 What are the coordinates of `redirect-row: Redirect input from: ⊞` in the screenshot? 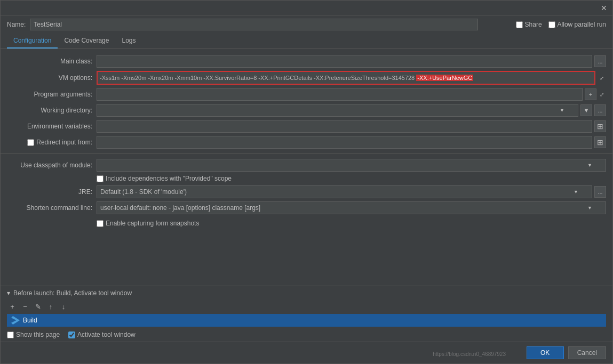 It's located at (306, 142).